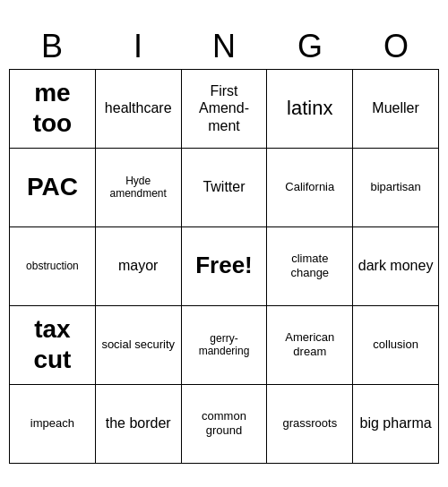  What do you see at coordinates (139, 267) in the screenshot?
I see `bingo-cell: mayor` at bounding box center [139, 267].